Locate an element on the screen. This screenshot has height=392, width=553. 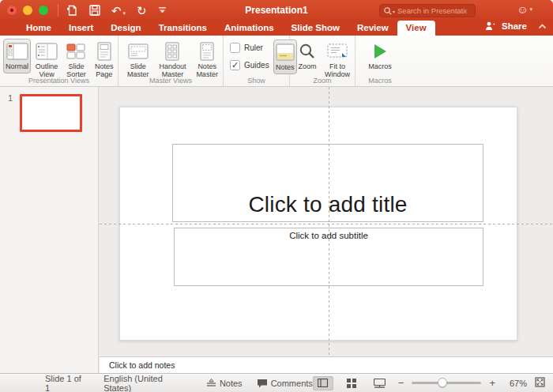
slide-sorter-icon is located at coordinates (76, 51).